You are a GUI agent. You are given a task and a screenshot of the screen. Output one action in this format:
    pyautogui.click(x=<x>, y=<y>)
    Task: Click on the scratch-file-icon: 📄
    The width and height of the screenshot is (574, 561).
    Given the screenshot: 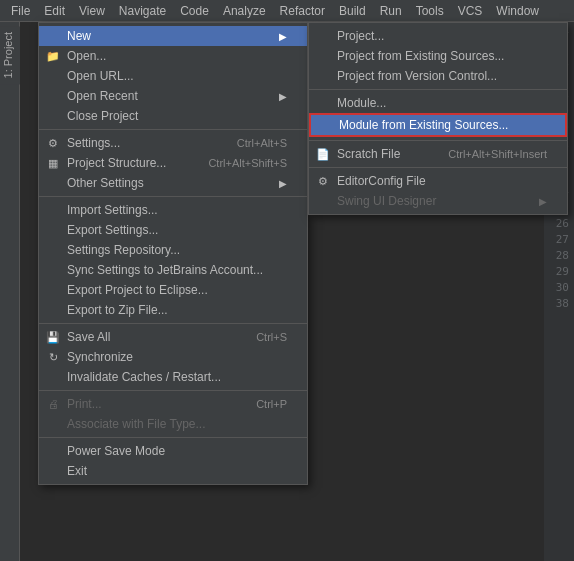 What is the action you would take?
    pyautogui.click(x=323, y=154)
    